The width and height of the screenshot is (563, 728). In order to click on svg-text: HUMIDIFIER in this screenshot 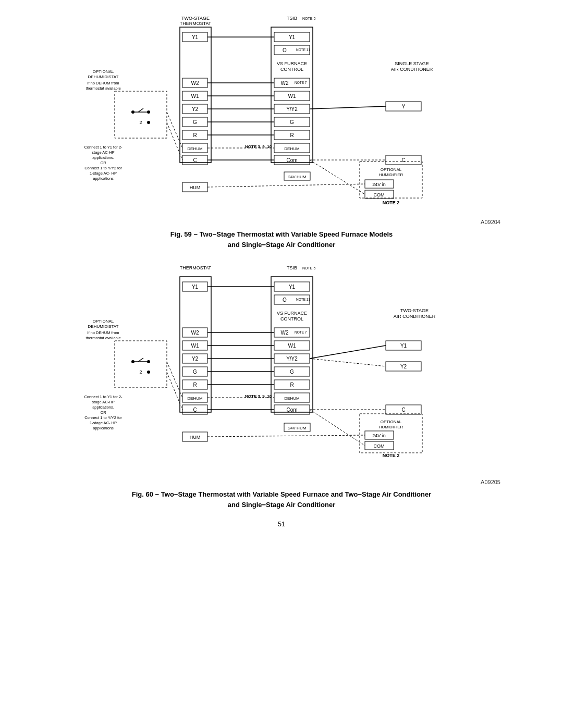, I will do `click(391, 175)`.